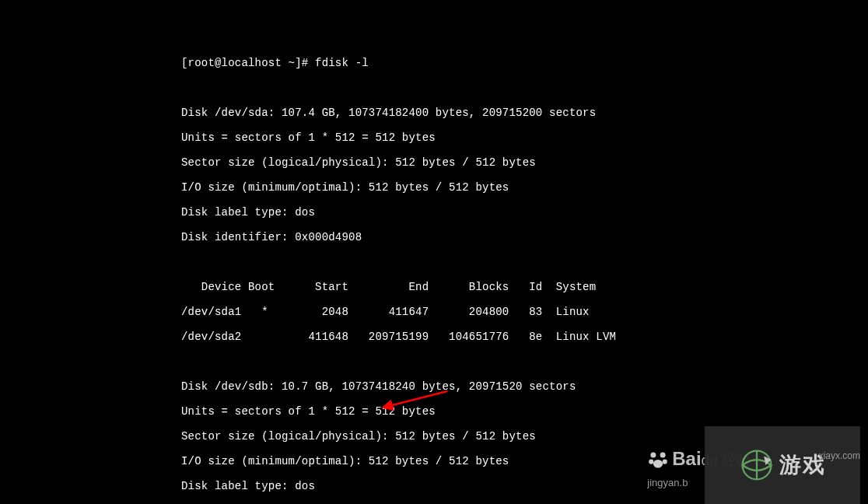  Describe the element at coordinates (439, 411) in the screenshot. I see `disk-sdb-units: Units = sectors of 1 * 512 = 512 bytes` at that location.